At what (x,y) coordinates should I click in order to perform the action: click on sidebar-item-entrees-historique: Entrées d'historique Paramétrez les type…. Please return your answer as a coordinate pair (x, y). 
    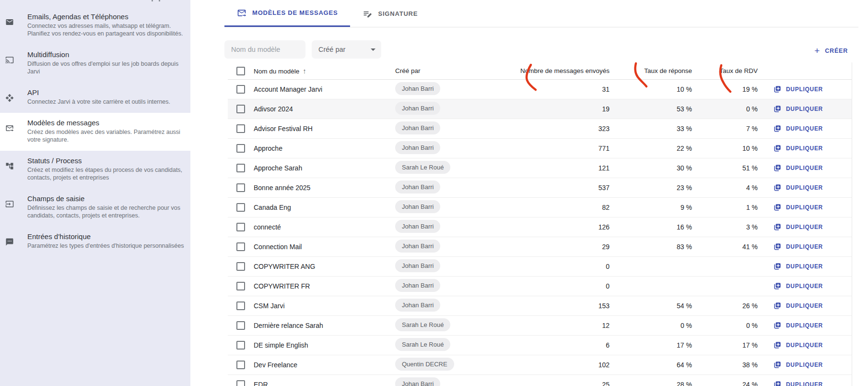
    Looking at the image, I should click on (95, 242).